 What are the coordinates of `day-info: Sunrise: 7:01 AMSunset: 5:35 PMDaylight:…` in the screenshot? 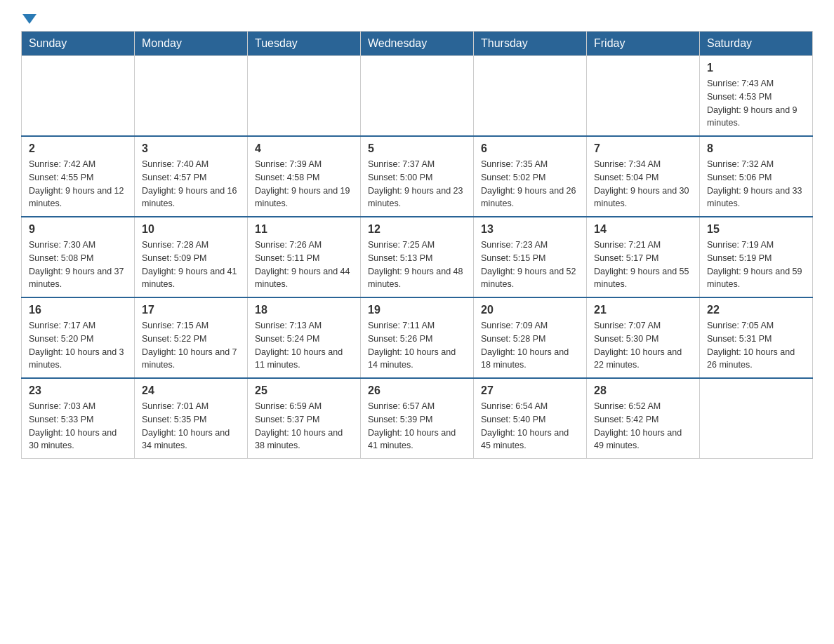 It's located at (191, 427).